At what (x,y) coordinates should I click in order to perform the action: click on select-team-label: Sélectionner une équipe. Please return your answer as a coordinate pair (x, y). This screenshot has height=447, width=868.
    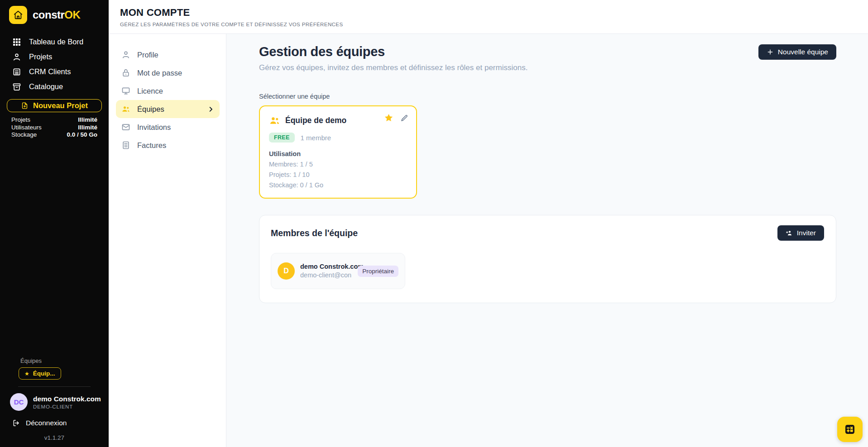
    Looking at the image, I should click on (548, 96).